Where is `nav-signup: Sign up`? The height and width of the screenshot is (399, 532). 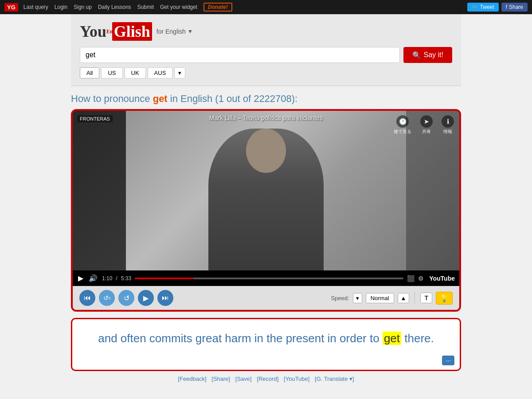
nav-signup: Sign up is located at coordinates (82, 7).